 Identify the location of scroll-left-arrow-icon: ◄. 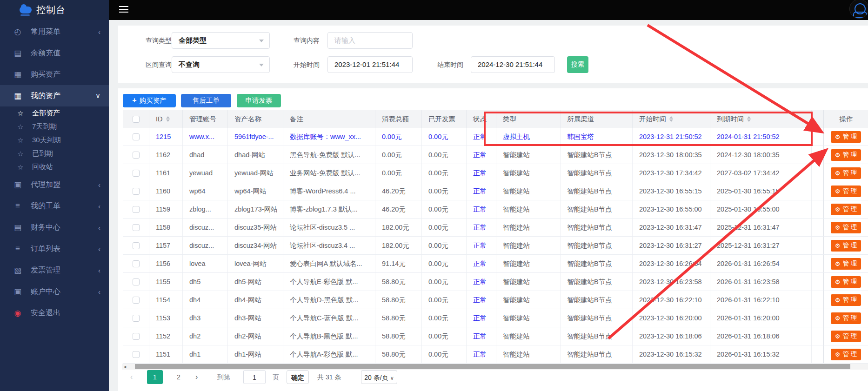
(125, 367).